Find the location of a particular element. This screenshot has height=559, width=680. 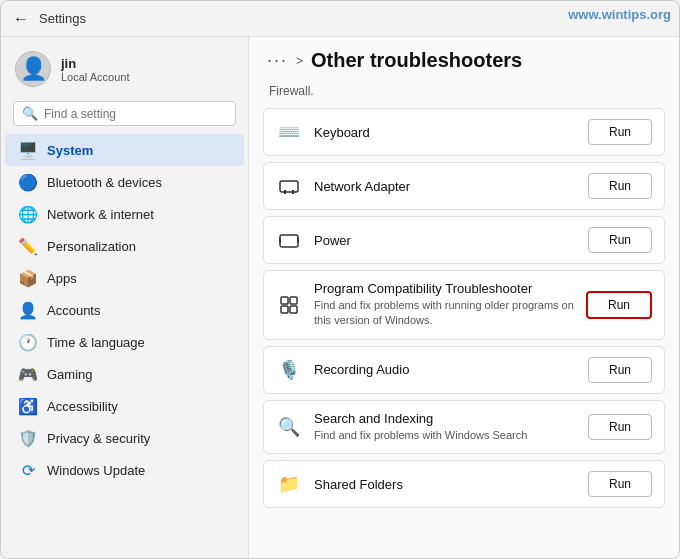

sidebar-item-label-accounts: Accounts is located at coordinates (74, 310).